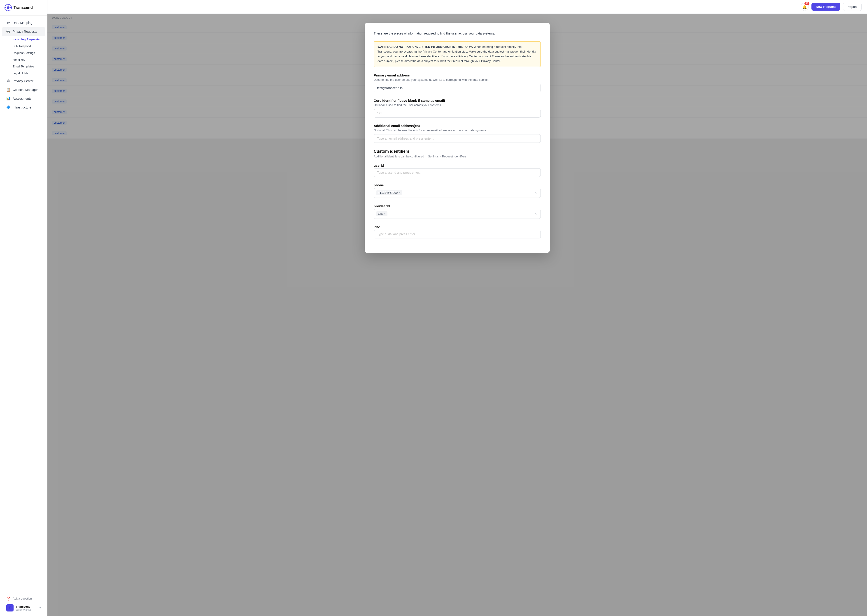  Describe the element at coordinates (457, 105) in the screenshot. I see `core-identifier-sublabel: Optional. Used to find the user across y…` at that location.